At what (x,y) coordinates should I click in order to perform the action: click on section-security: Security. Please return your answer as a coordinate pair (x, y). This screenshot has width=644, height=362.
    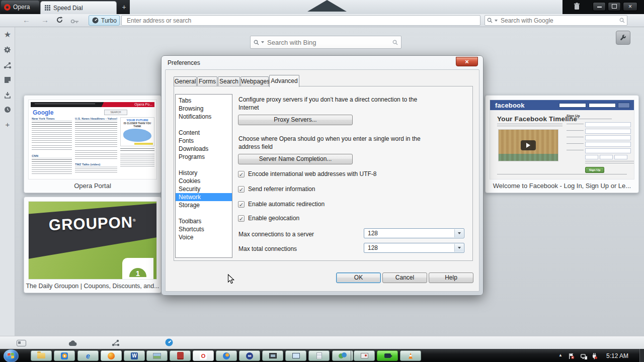
    Looking at the image, I should click on (204, 189).